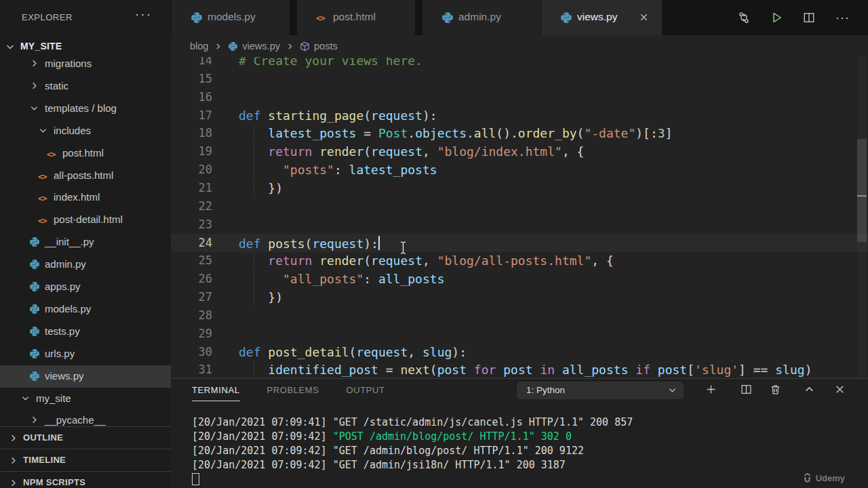  Describe the element at coordinates (144, 14) in the screenshot. I see `explorer-more-button: ···` at that location.